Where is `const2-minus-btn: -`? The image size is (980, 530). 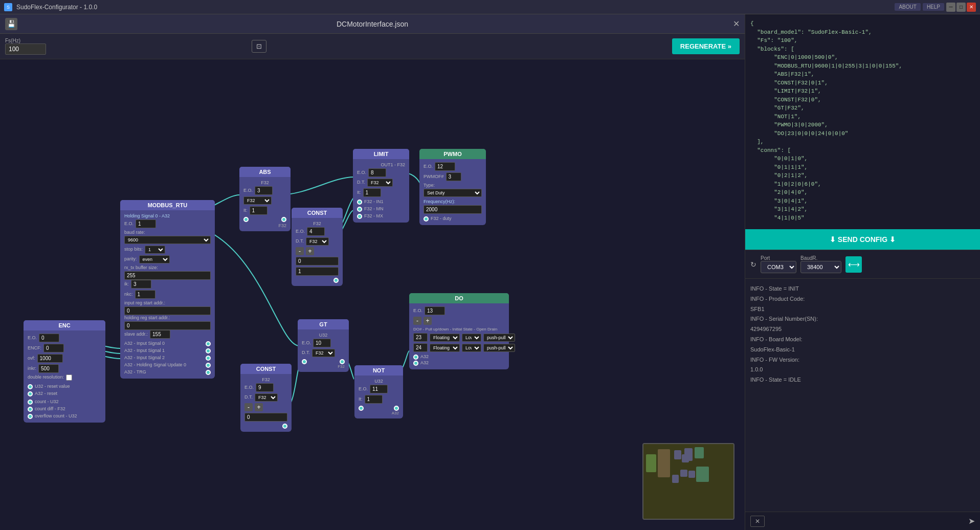 const2-minus-btn: - is located at coordinates (249, 407).